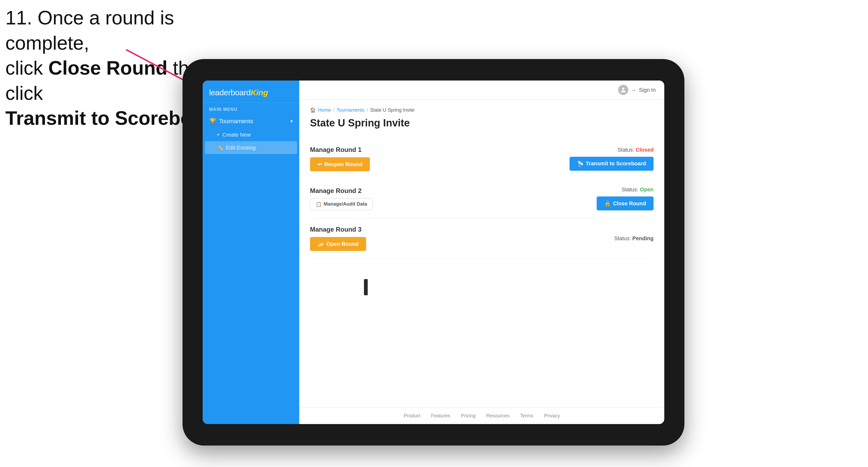  What do you see at coordinates (340, 164) in the screenshot?
I see `reopen-round-button: ↩ Reopen Round` at bounding box center [340, 164].